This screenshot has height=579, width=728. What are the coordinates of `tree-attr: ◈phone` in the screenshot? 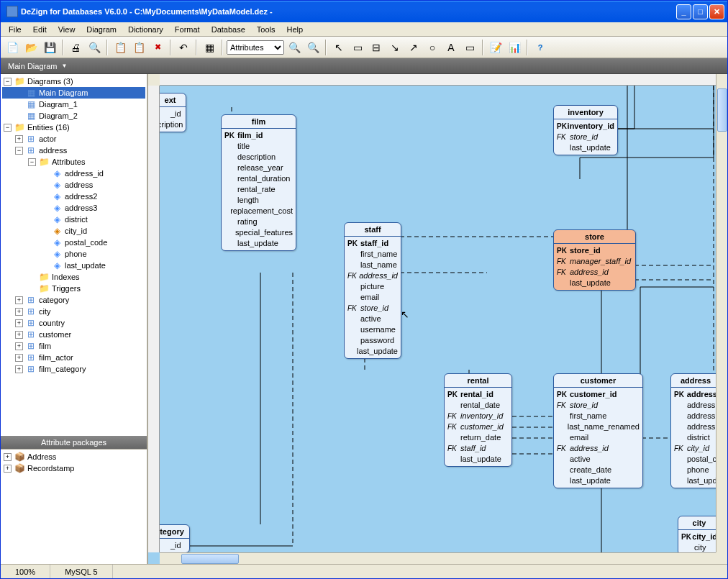 It's located at (73, 254).